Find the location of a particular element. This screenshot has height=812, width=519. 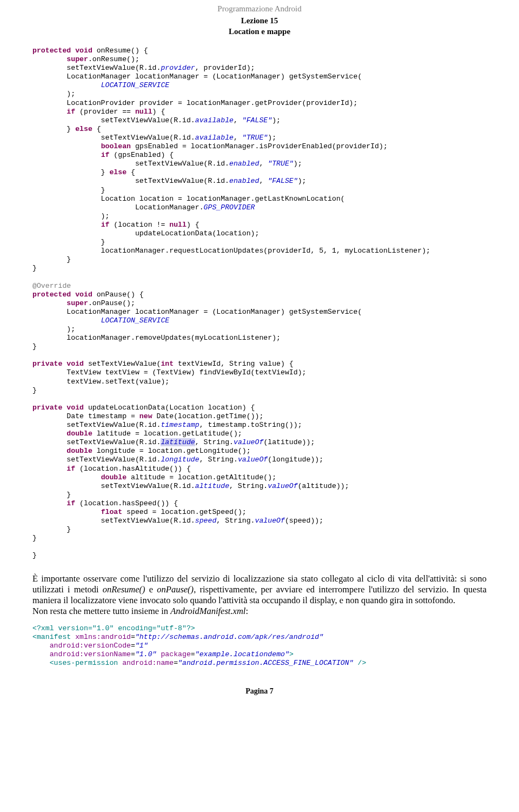

code: (speed)); is located at coordinates (304, 520).